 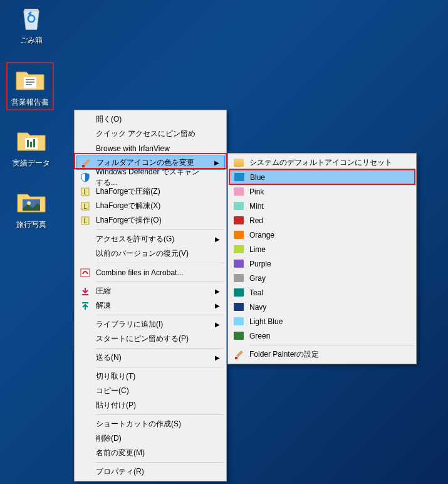 What do you see at coordinates (31, 24) in the screenshot?
I see `desktop-icon-recycle-bin: ごみ箱` at bounding box center [31, 24].